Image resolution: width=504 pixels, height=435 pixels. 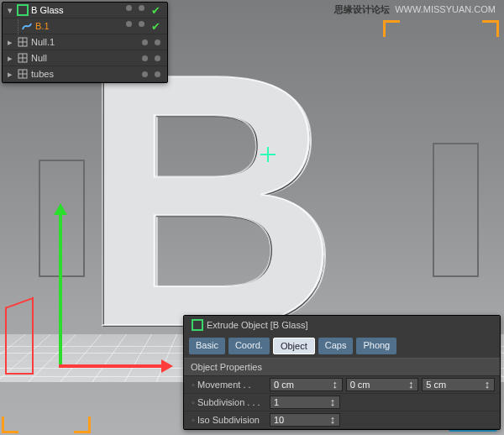 I want to click on axis-y-icon, so click(x=60, y=288).